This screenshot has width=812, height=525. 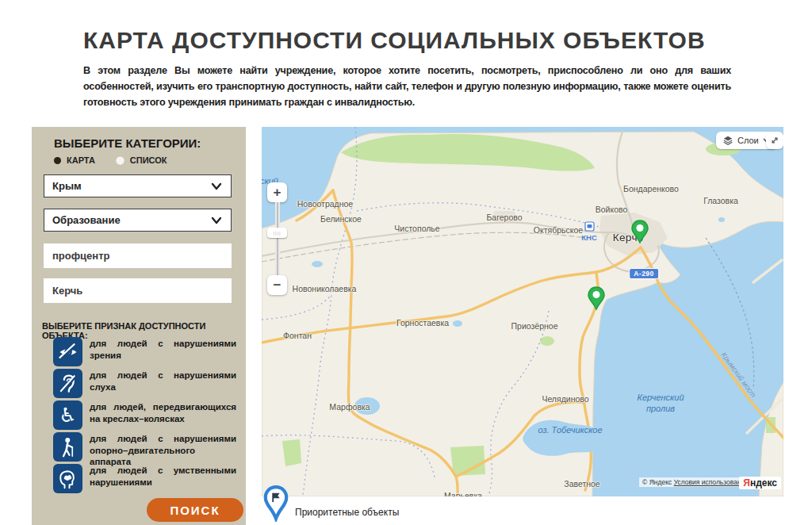 I want to click on accessibility-label: для людей с нарушениями опорно–двигатель…, so click(x=163, y=450).